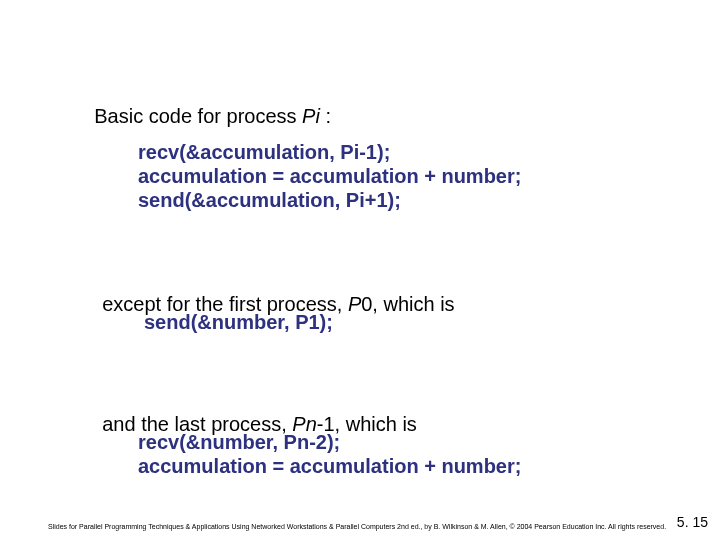  What do you see at coordinates (198, 116) in the screenshot?
I see `intro-prefix: Basic code for process` at bounding box center [198, 116].